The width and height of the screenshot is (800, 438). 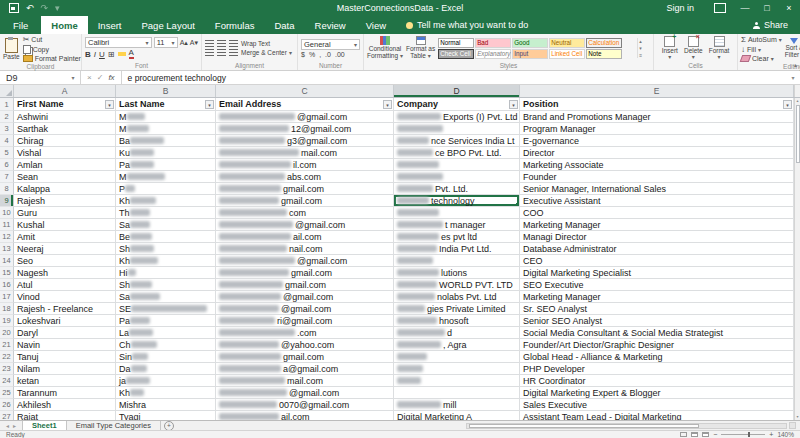 What do you see at coordinates (112, 54) in the screenshot?
I see `borders-button: ⊞` at bounding box center [112, 54].